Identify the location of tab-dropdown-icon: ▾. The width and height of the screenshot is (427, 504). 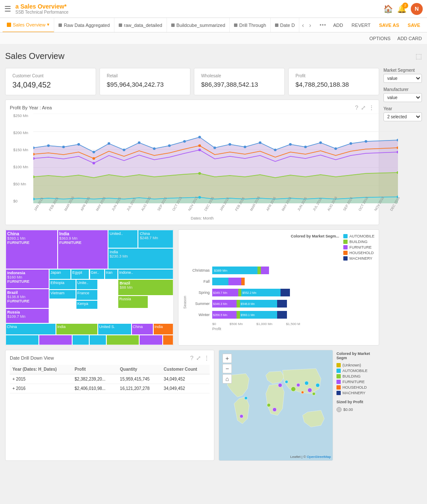
(48, 25).